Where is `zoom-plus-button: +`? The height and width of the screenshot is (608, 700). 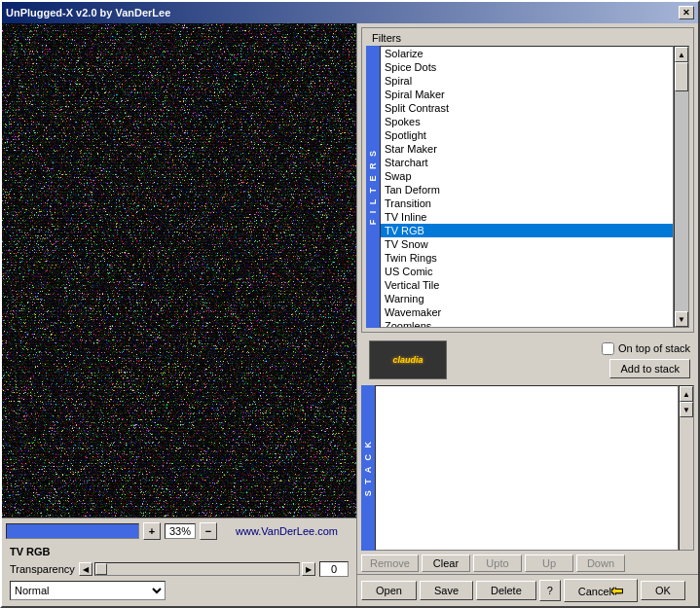 zoom-plus-button: + is located at coordinates (152, 531).